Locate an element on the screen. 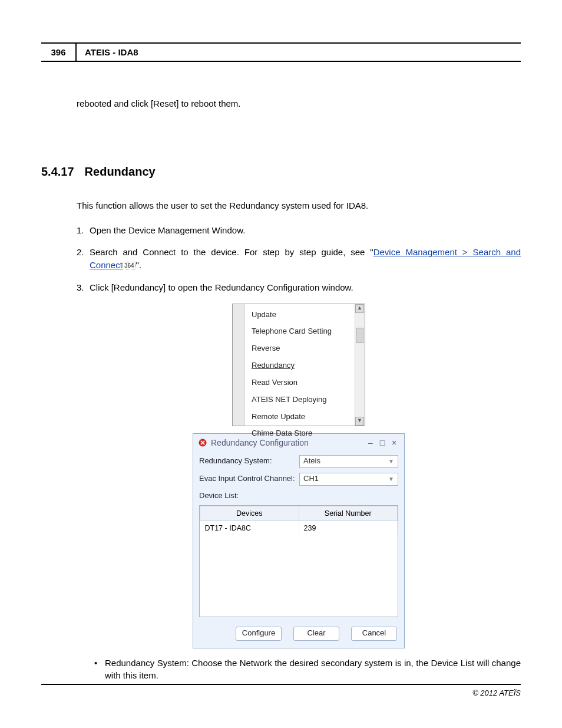  copyright: © 2012 ATEÏS is located at coordinates (497, 693).